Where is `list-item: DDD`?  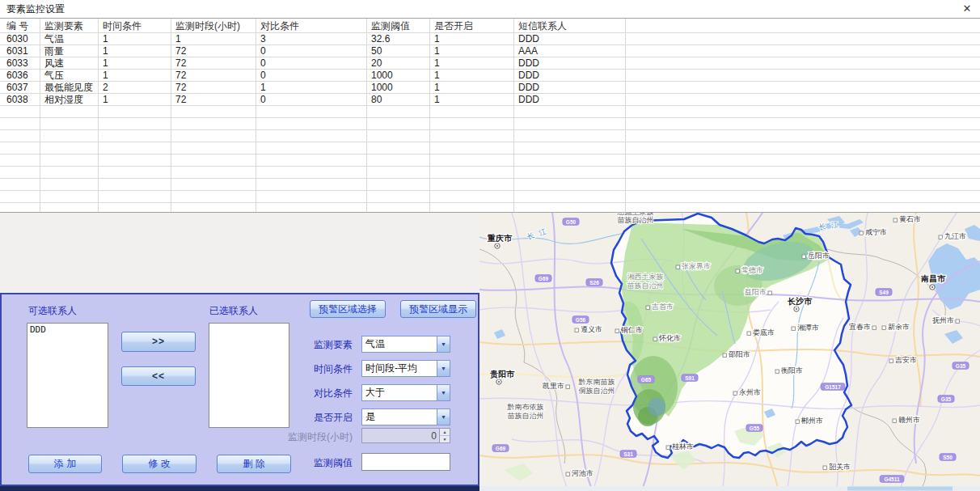
list-item: DDD is located at coordinates (68, 330).